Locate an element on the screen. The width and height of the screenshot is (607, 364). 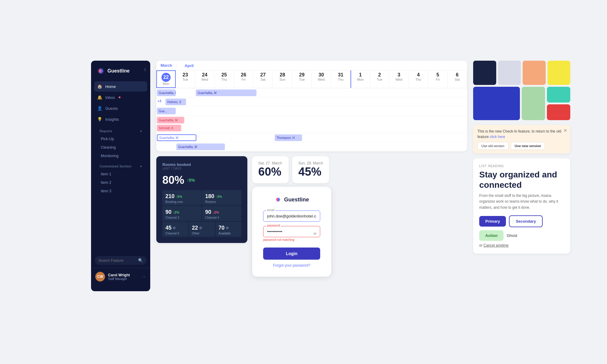
sidebar-item-item1: Item 1 is located at coordinates (121, 174).